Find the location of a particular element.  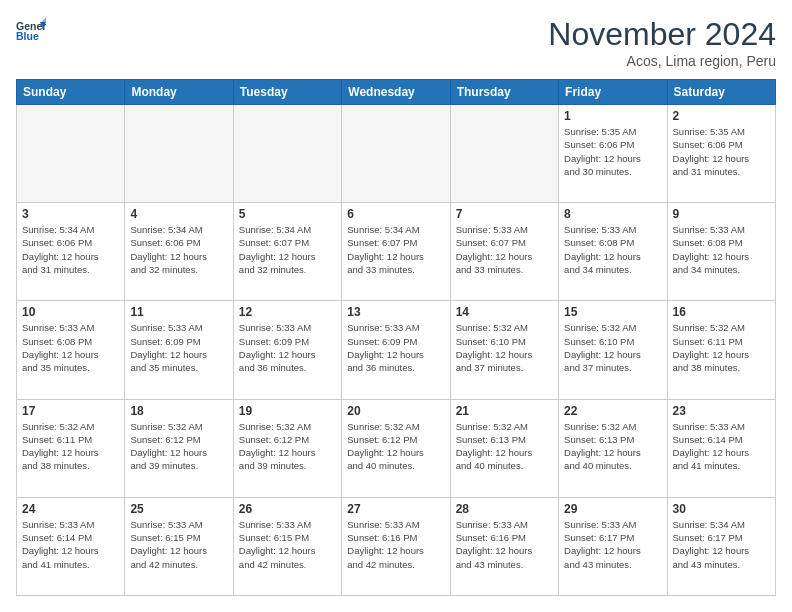

day-number: 29 is located at coordinates (612, 509).